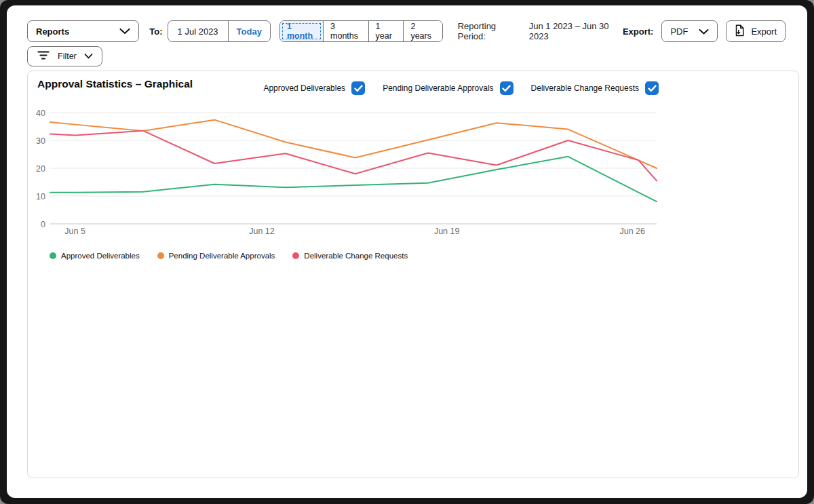  I want to click on chart-legend: Approved Deliverables Pending Deliverabl…, so click(229, 256).